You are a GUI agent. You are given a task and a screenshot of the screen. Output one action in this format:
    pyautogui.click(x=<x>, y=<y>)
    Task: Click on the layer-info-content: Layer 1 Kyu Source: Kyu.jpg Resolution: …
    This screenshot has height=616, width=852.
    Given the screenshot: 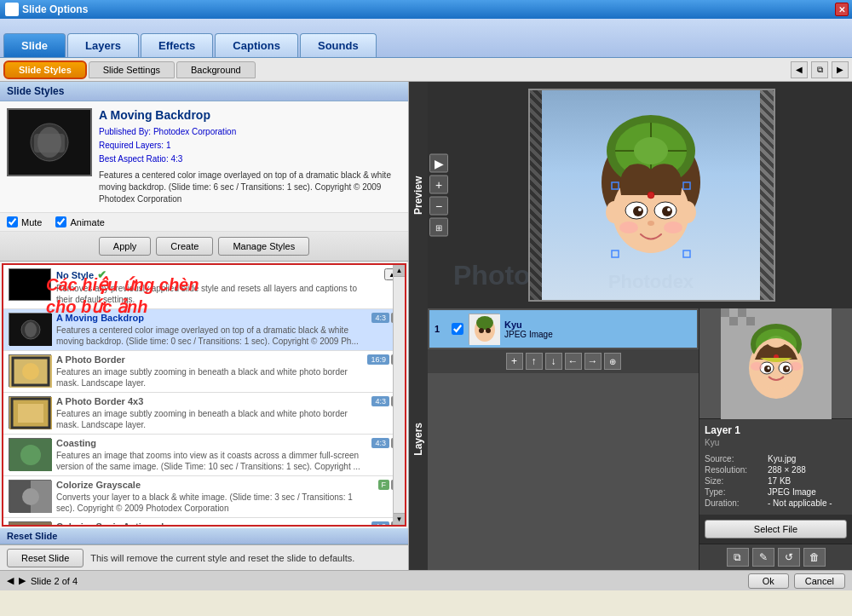 What is the action you would take?
    pyautogui.click(x=775, y=467)
    